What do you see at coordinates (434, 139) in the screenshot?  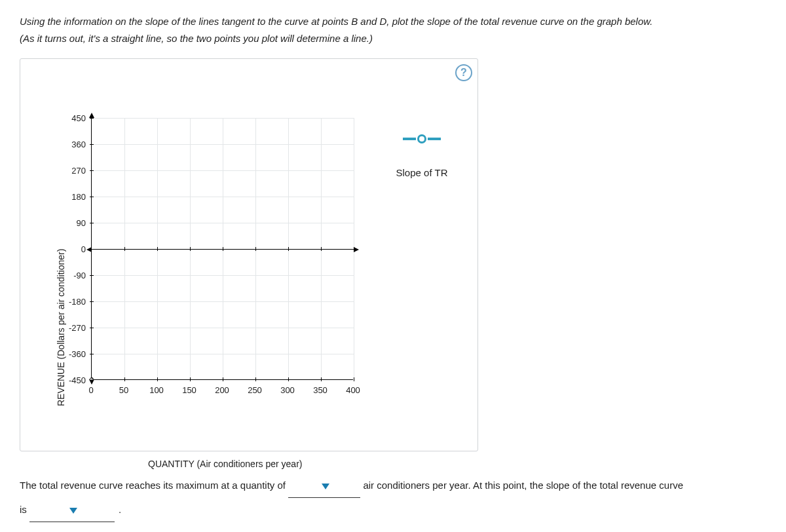 I see `legend-line-right` at bounding box center [434, 139].